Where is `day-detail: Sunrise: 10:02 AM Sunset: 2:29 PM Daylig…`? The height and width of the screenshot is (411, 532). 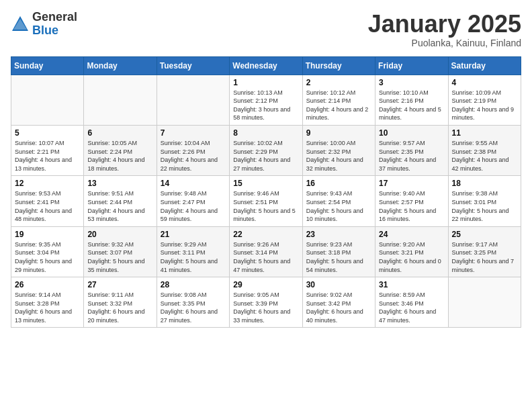
day-detail: Sunrise: 10:02 AM Sunset: 2:29 PM Daylig… is located at coordinates (266, 156).